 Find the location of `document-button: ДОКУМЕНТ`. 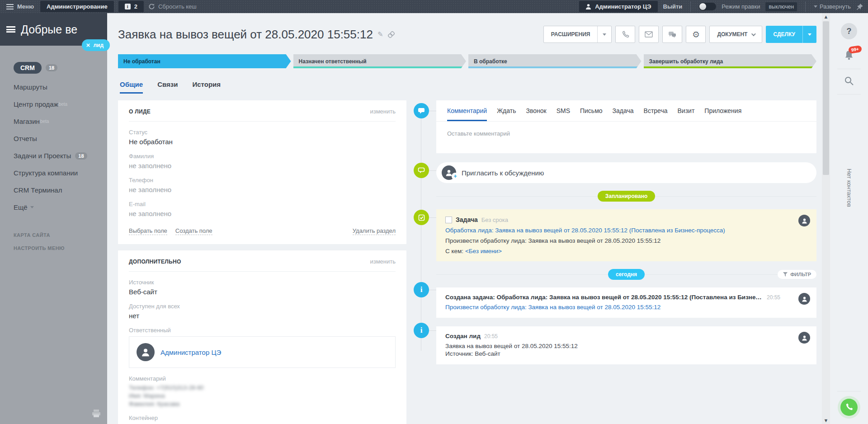

document-button: ДОКУМЕНТ is located at coordinates (736, 34).